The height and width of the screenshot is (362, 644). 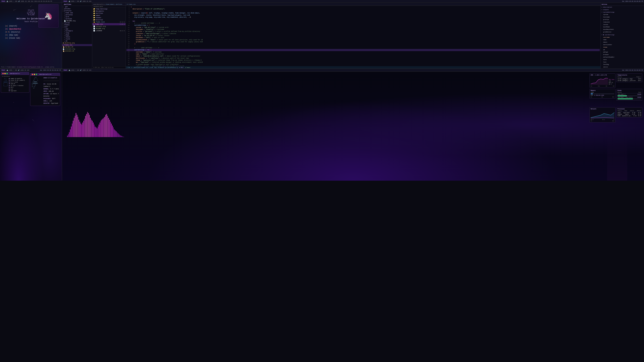 What do you see at coordinates (80, 70) in the screenshot?
I see `br-sb-items: 💻 100% ⚡ 20% 🔊 100% 28 108` at bounding box center [80, 70].